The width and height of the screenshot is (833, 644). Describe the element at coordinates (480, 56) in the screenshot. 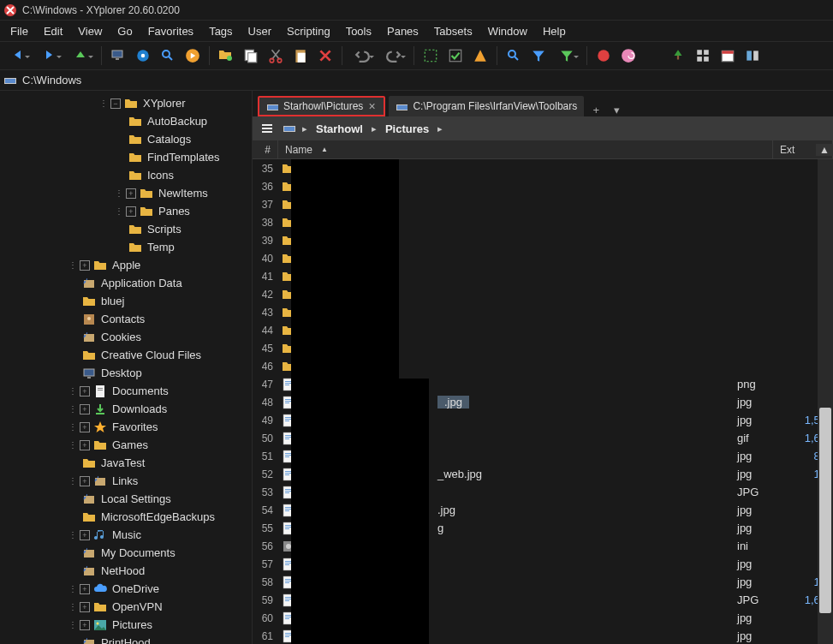

I see `pizza-button` at that location.